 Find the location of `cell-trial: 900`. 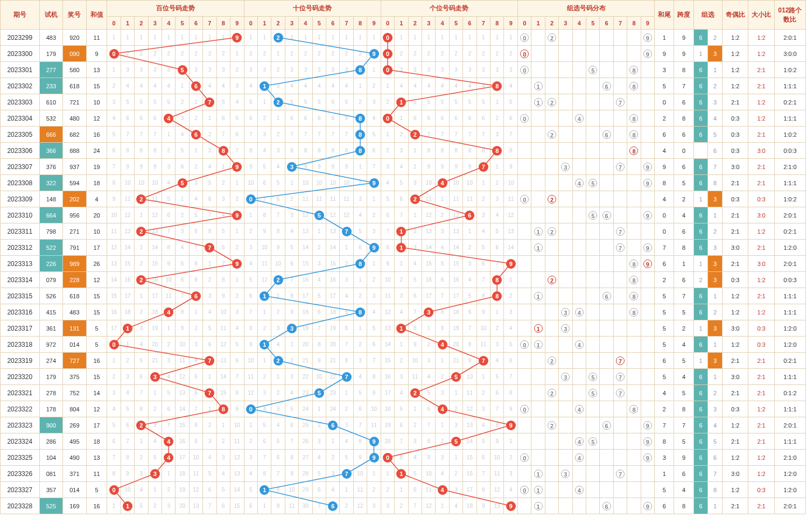

cell-trial: 900 is located at coordinates (51, 425).